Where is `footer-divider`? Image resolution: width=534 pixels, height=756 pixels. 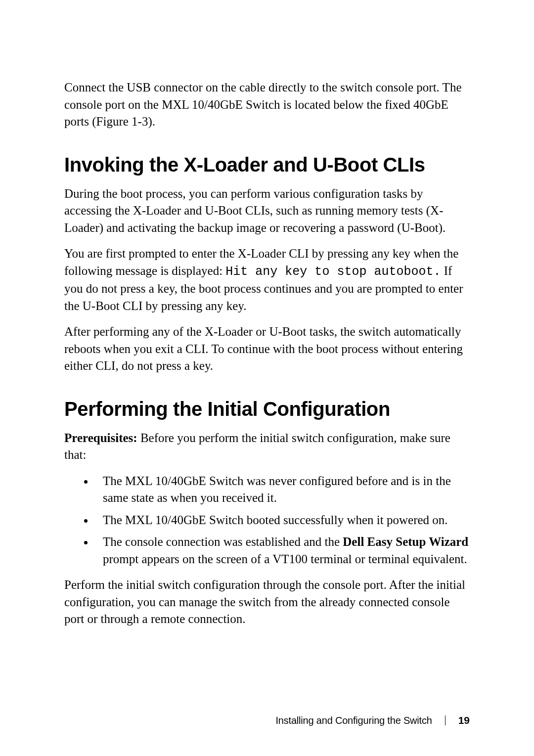 footer-divider is located at coordinates (445, 720).